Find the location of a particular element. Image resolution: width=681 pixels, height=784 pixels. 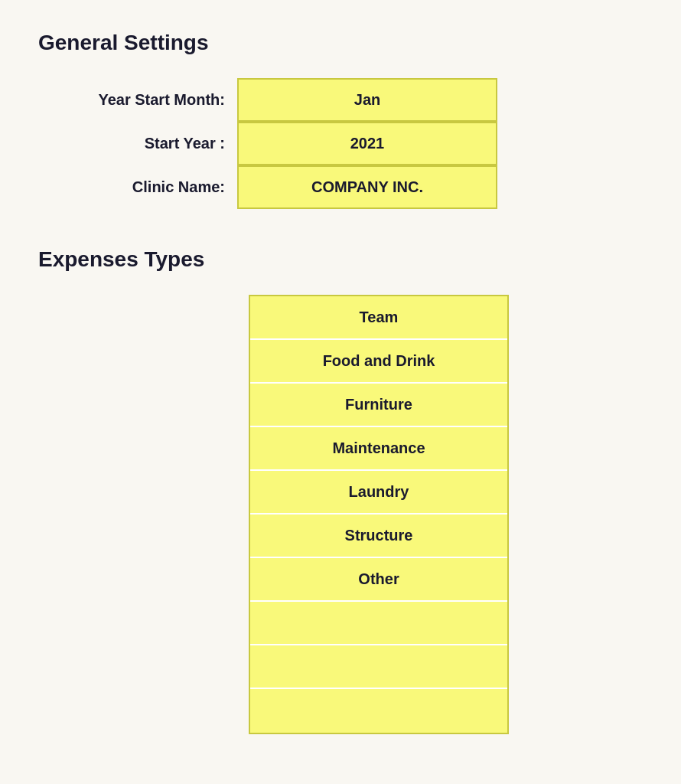

expense-row-food-and-drink: Food and Drink is located at coordinates (379, 361).